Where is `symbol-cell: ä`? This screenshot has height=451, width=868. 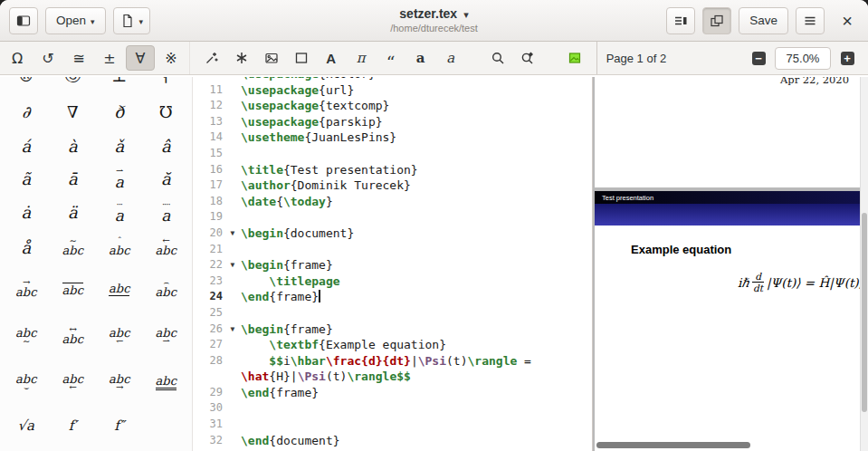 symbol-cell: ä is located at coordinates (73, 212).